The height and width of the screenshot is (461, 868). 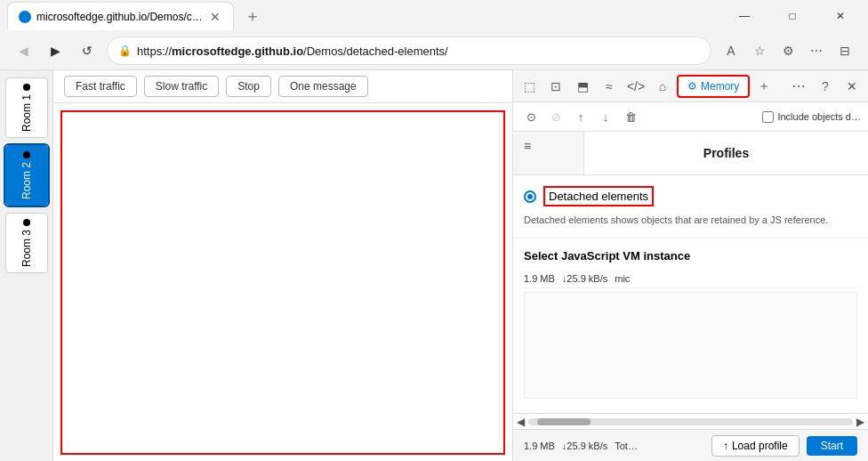 What do you see at coordinates (530, 197) in the screenshot?
I see `detached-radio-inner` at bounding box center [530, 197].